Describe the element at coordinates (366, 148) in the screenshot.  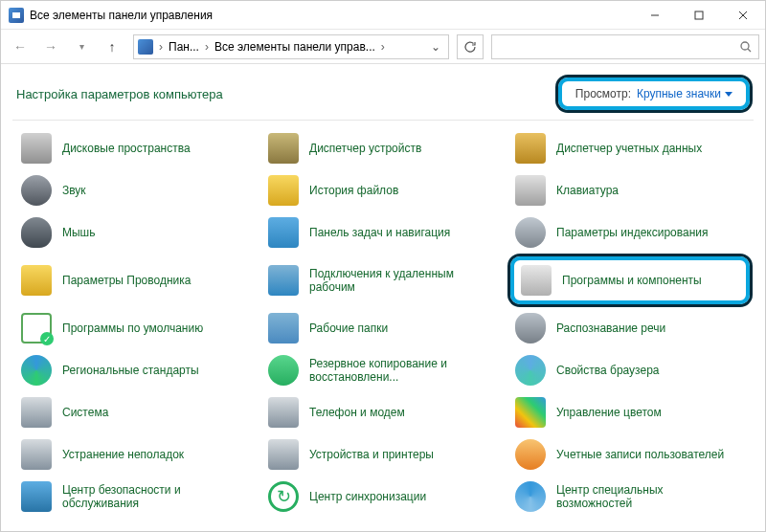
I see `item-label: Диспетчер устройств` at that location.